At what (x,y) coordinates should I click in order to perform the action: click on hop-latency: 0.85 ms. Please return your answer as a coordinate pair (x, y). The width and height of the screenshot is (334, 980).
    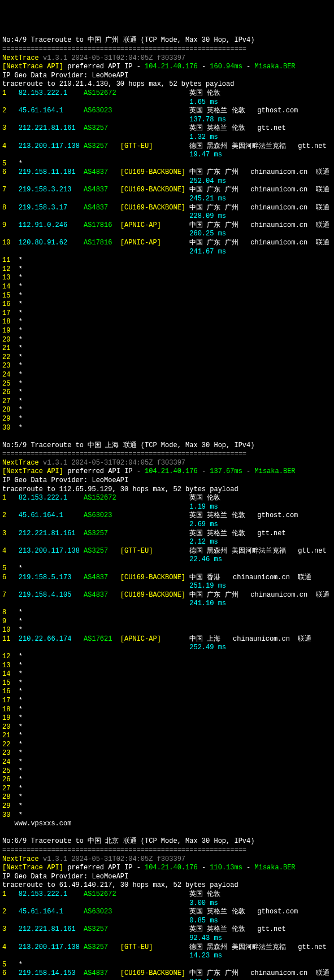
    Looking at the image, I should click on (167, 921).